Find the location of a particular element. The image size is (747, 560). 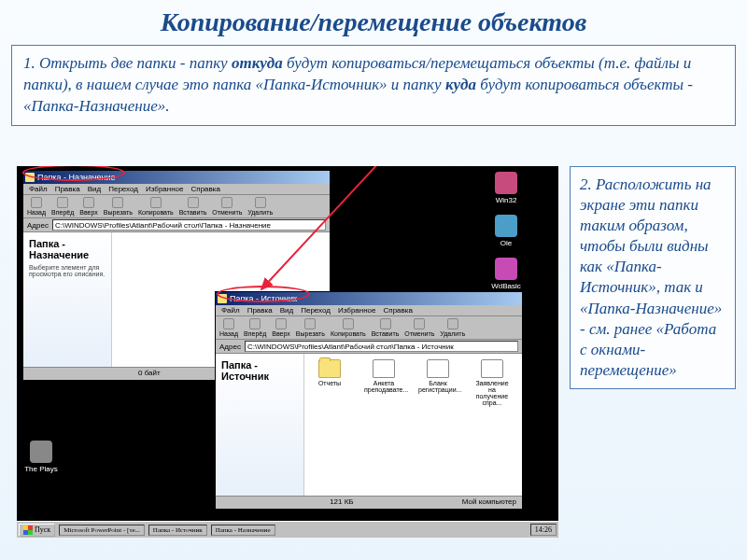

step1-instructions: 1. Открыть две папки - папку откуда буду… is located at coordinates (374, 86).